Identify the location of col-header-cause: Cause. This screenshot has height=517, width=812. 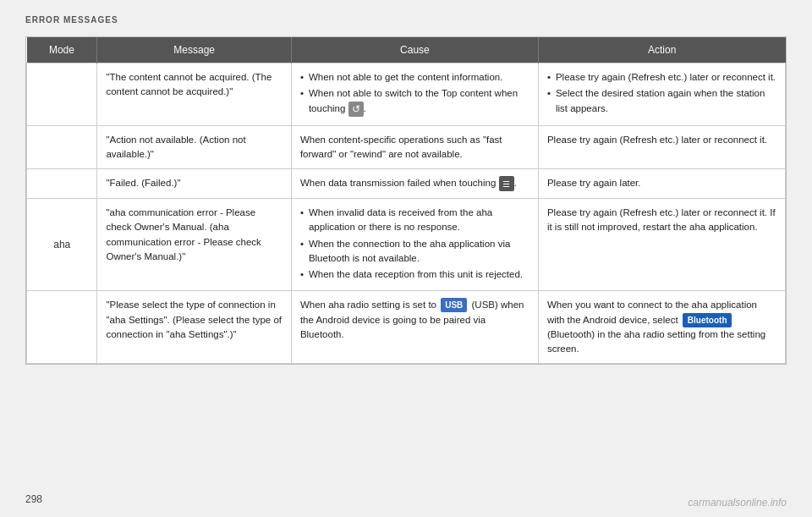
(414, 51).